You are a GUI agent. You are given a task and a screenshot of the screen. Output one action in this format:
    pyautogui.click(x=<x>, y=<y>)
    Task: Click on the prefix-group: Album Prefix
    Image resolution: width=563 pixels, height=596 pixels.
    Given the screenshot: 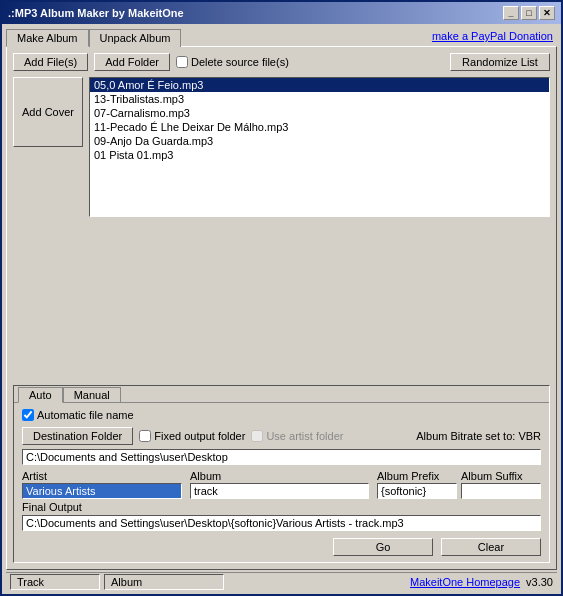 What is the action you would take?
    pyautogui.click(x=417, y=484)
    